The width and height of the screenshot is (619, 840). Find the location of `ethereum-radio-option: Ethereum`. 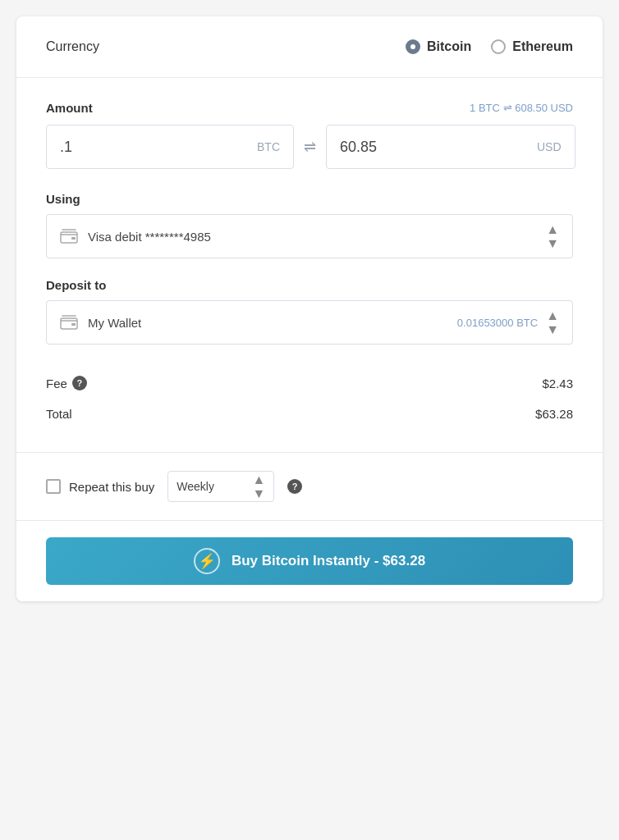

ethereum-radio-option: Ethereum is located at coordinates (532, 47).